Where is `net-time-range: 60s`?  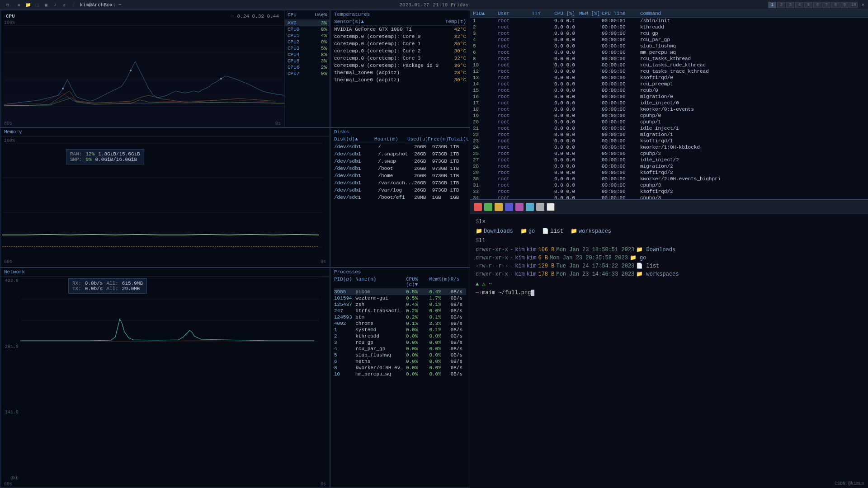 net-time-range: 60s is located at coordinates (8, 484).